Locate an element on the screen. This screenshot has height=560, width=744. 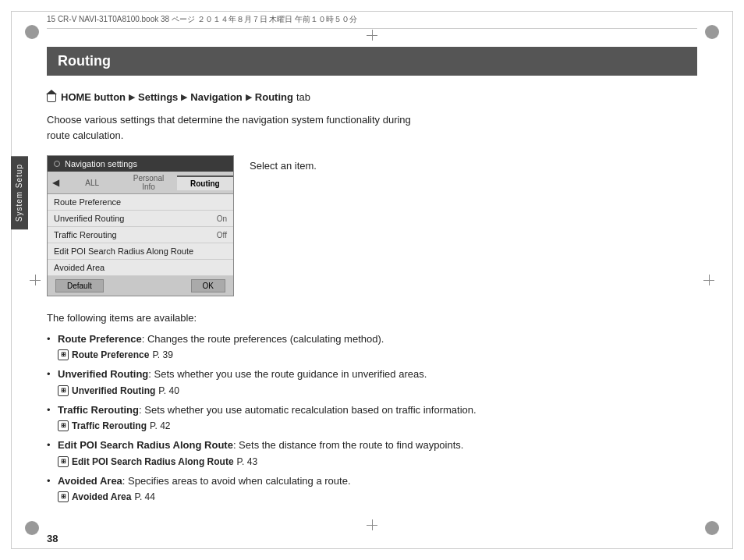
ns-body: Route Preference Unverified Routing On T… is located at coordinates (140, 236).